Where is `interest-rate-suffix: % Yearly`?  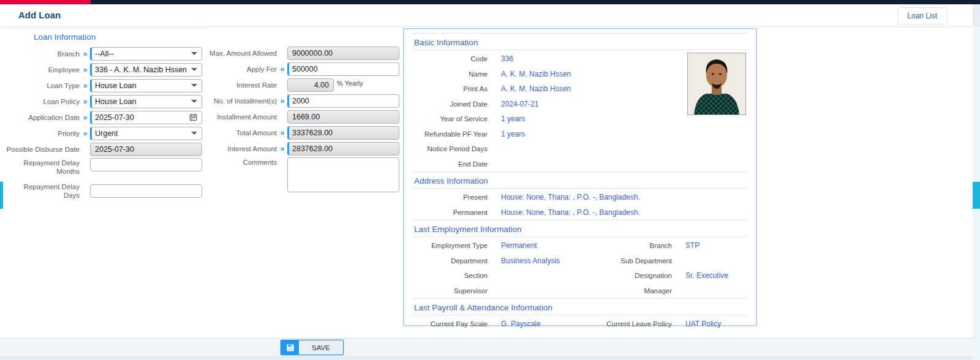
interest-rate-suffix: % Yearly is located at coordinates (350, 82).